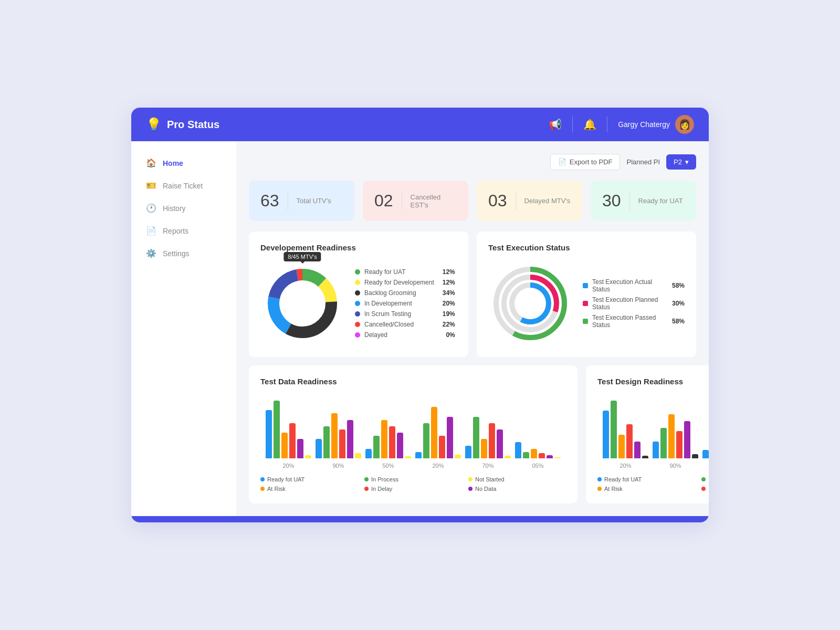  What do you see at coordinates (413, 435) in the screenshot?
I see `test-data-readiness-card: Test Data Readiness 20% 90% 50% 20% 70% …` at bounding box center [413, 435].